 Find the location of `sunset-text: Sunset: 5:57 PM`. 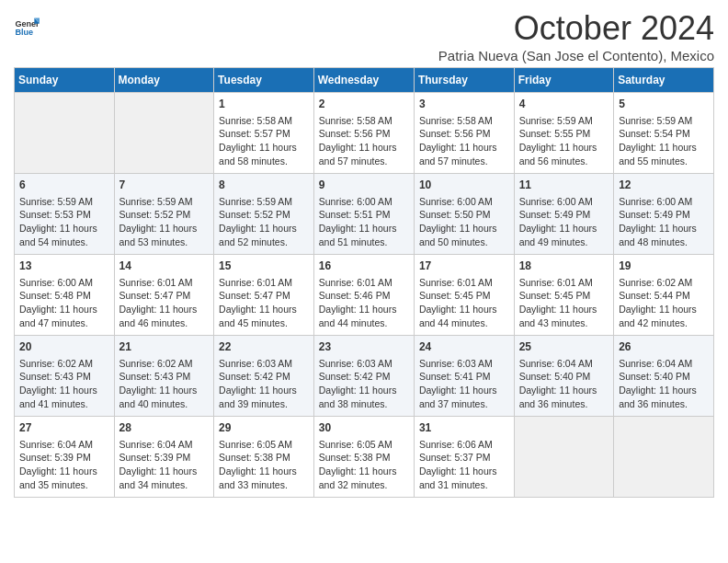

sunset-text: Sunset: 5:57 PM is located at coordinates (264, 134).